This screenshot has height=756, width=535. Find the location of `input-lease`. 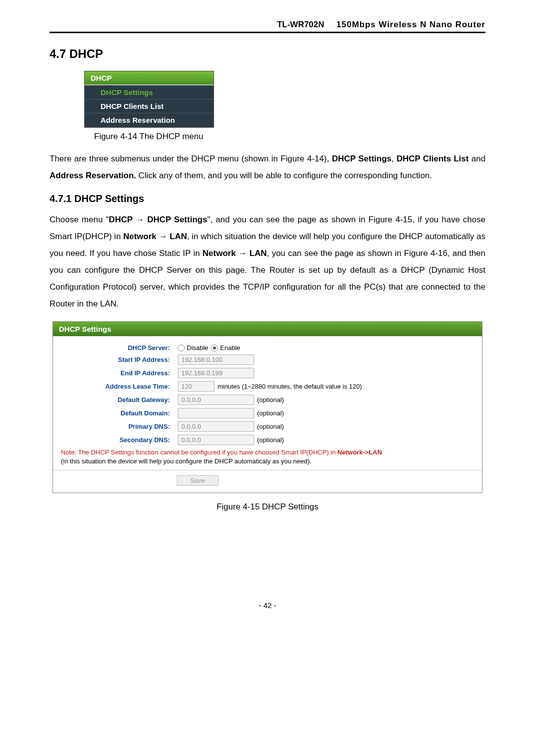

input-lease is located at coordinates (196, 386).